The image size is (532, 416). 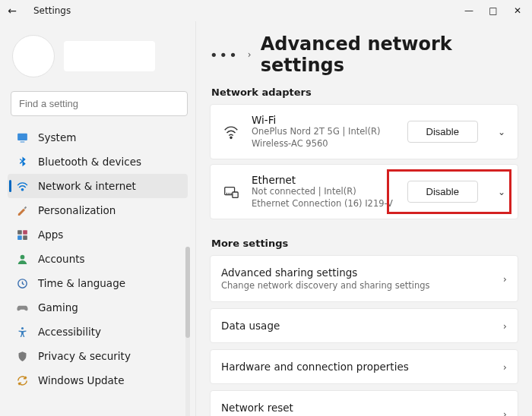 What do you see at coordinates (324, 197) in the screenshot?
I see `adapter-desc: Not connected | Intel(R) Ethernet Connec…` at bounding box center [324, 197].